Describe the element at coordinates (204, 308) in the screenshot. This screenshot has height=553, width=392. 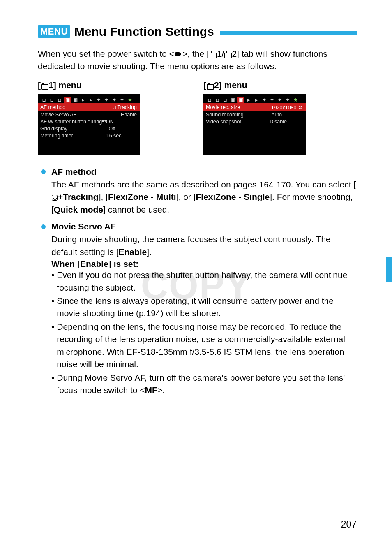
I see `list-item: •Since the lens is always operating, it …` at that location.